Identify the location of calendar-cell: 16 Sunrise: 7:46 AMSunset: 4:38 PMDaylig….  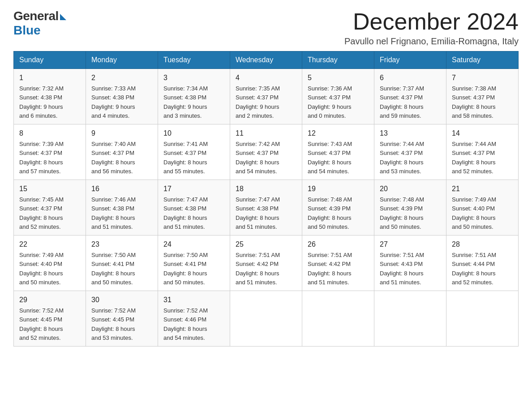
(122, 208).